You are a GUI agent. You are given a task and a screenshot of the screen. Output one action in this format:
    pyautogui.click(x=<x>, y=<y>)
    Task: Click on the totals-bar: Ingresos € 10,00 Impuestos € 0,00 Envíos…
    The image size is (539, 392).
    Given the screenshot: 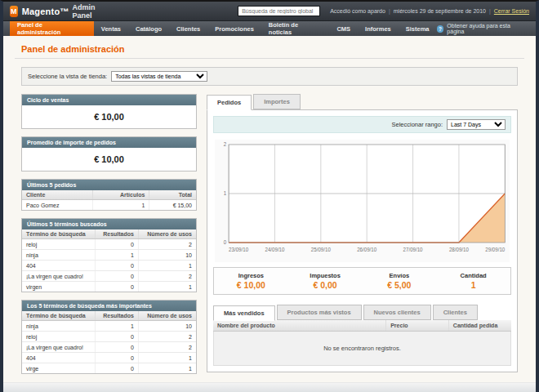 What is the action you would take?
    pyautogui.click(x=363, y=281)
    